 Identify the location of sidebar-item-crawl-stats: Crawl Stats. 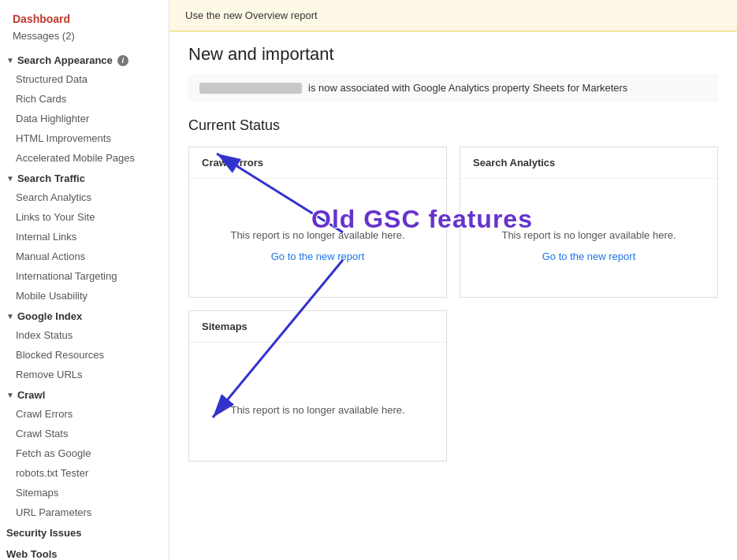
(84, 433).